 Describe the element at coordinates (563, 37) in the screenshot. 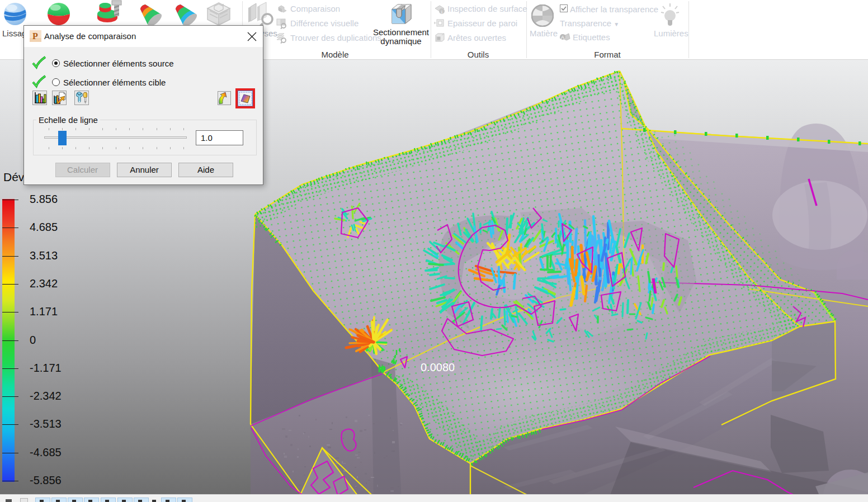

I see `svg-text: A` at that location.